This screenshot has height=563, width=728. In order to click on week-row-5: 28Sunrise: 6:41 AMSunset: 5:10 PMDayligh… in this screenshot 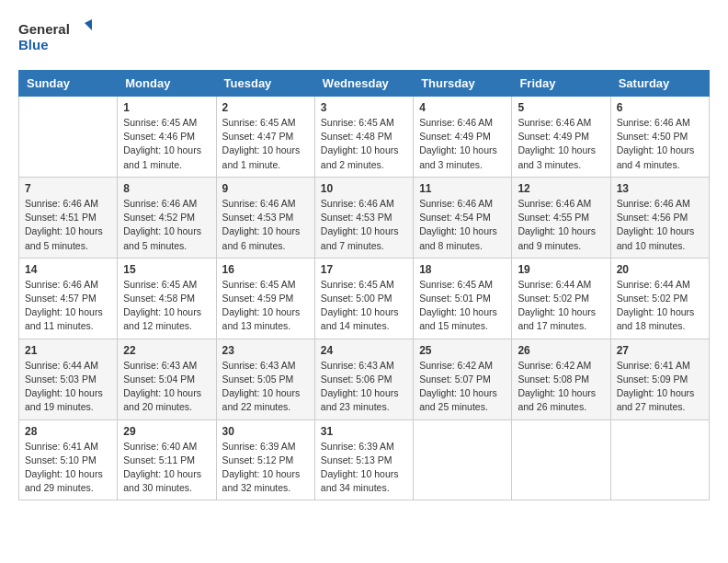, I will do `click(364, 460)`.